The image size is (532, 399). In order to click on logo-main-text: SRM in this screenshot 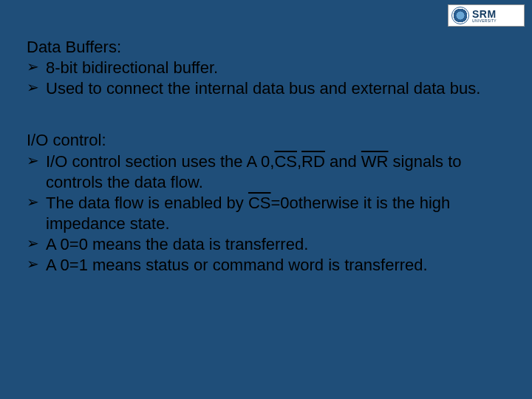, I will do `click(485, 14)`.